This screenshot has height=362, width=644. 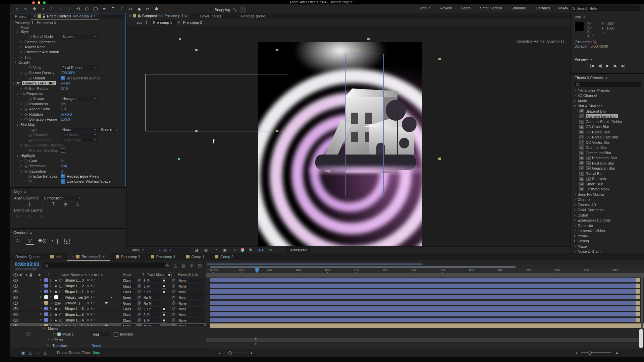 I want to click on align-button-icon: ⊥, so click(x=78, y=204).